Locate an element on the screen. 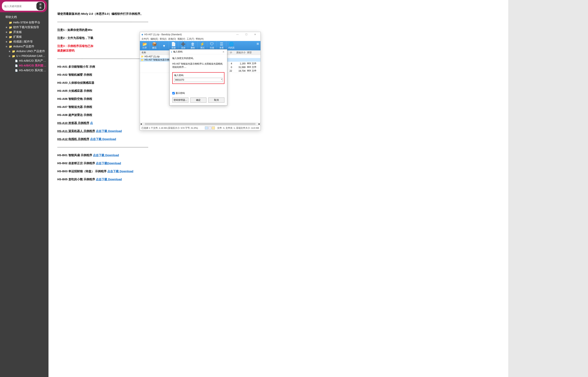 This screenshot has width=588, height=377. menu-item: 视图(V) is located at coordinates (181, 39).